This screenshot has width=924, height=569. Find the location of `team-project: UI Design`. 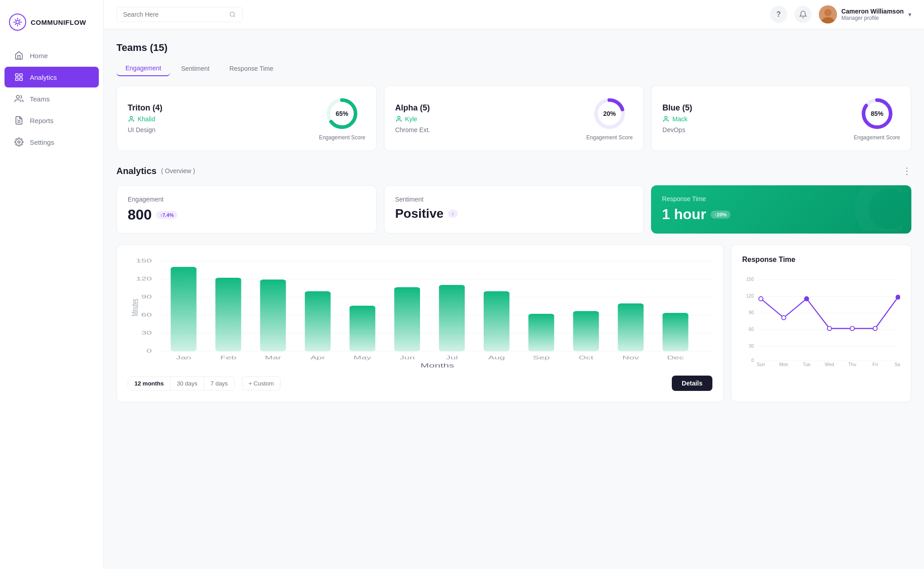

team-project: UI Design is located at coordinates (145, 130).